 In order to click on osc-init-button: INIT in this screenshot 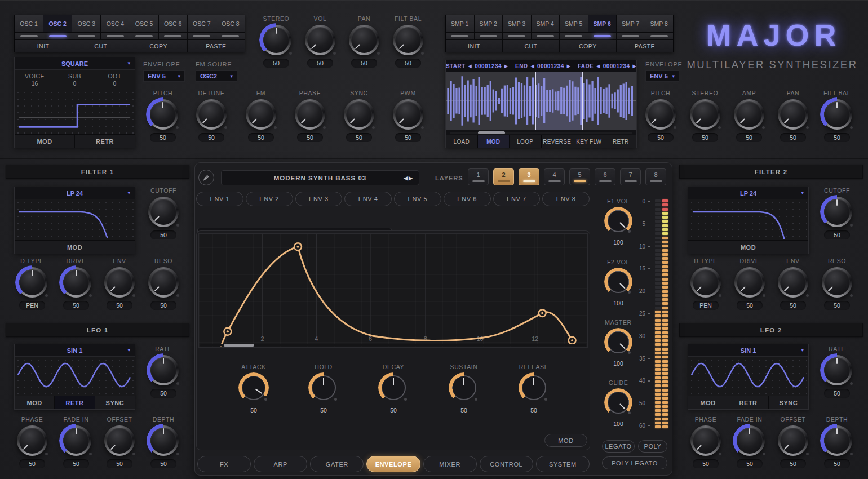, I will do `click(43, 46)`.